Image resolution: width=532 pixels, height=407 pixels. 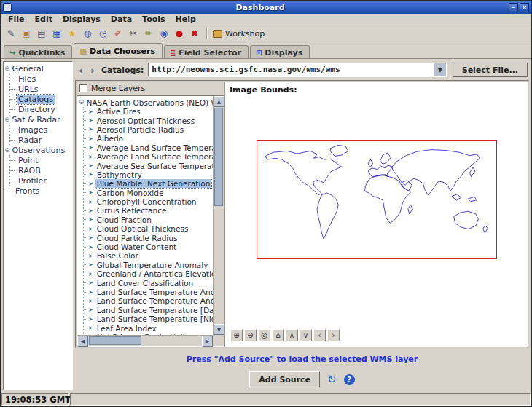 I want to click on wms-layer-item: ➤ Albedo, so click(x=149, y=138).